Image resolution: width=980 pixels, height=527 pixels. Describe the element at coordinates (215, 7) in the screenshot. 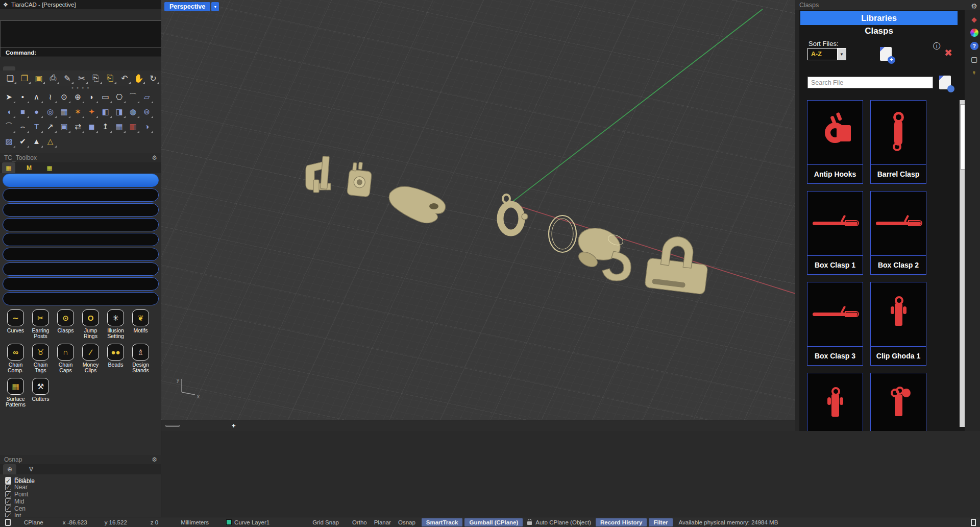

I see `viewport-title-dropdown: ▾` at that location.